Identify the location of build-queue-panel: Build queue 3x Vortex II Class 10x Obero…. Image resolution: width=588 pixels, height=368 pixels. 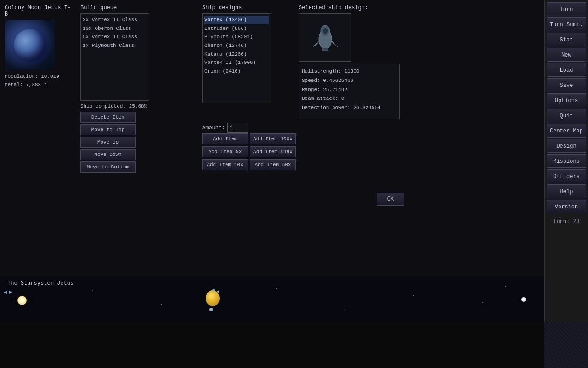
(126, 89).